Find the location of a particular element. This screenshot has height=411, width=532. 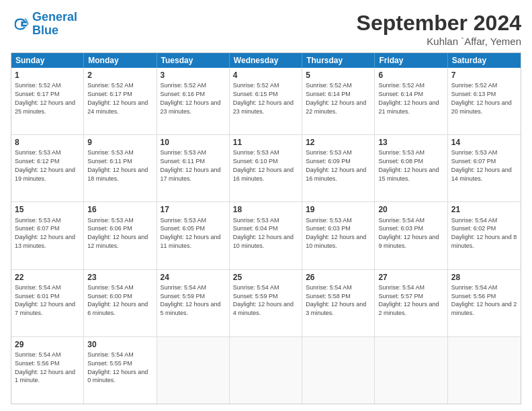

day-info: Sunrise: 5:53 AMSunset: 6:10 PMDaylight:… is located at coordinates (263, 165).